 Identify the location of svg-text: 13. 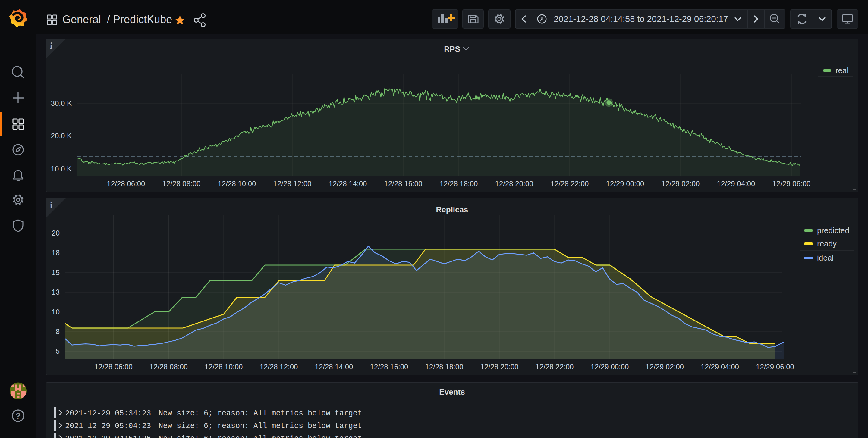
(56, 292).